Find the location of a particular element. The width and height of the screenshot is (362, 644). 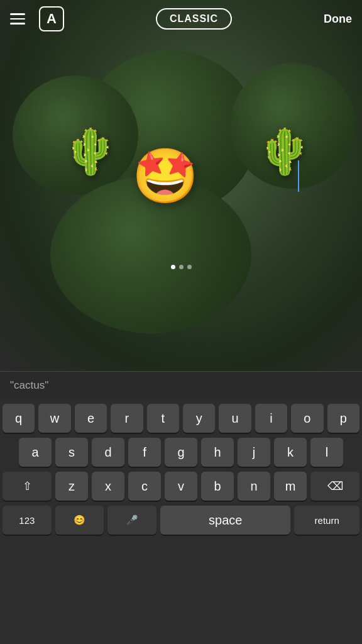

key-d: d is located at coordinates (108, 452).